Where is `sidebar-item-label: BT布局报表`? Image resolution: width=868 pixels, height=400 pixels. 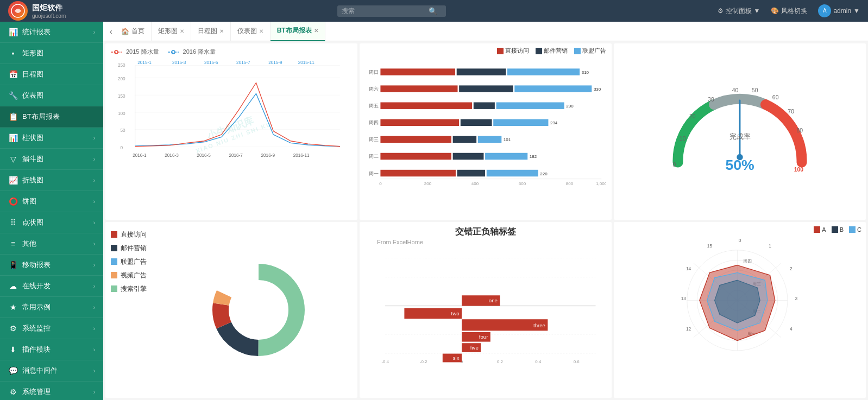
sidebar-item-label: BT布局报表 is located at coordinates (41, 117).